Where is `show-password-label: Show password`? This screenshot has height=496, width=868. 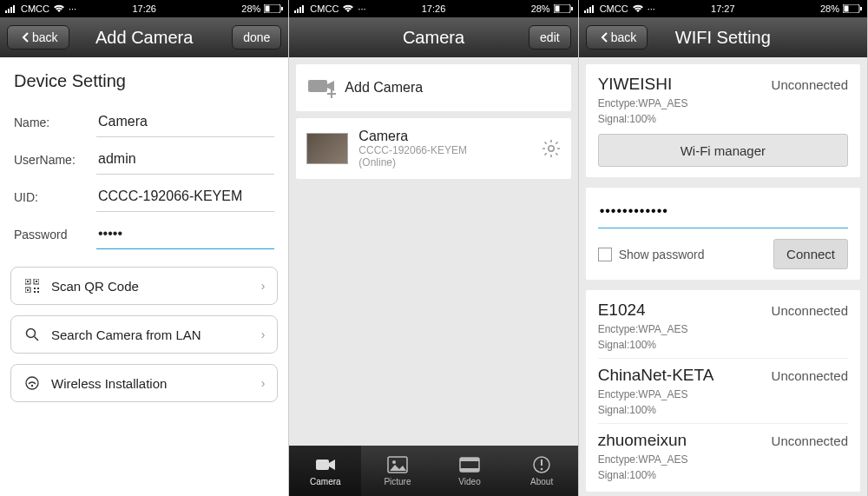
show-password-label: Show password is located at coordinates (661, 255).